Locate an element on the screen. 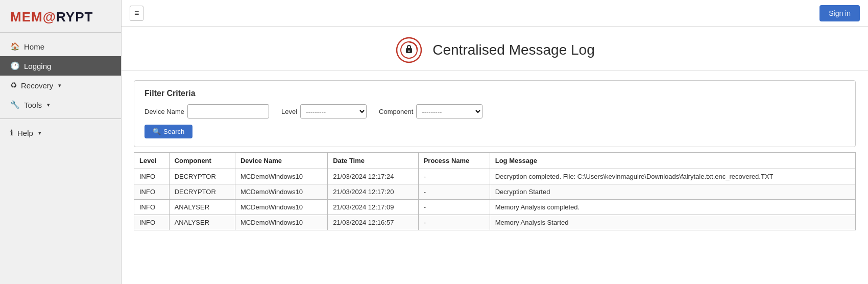  cell-log-message: Decryption Started is located at coordinates (672, 192).